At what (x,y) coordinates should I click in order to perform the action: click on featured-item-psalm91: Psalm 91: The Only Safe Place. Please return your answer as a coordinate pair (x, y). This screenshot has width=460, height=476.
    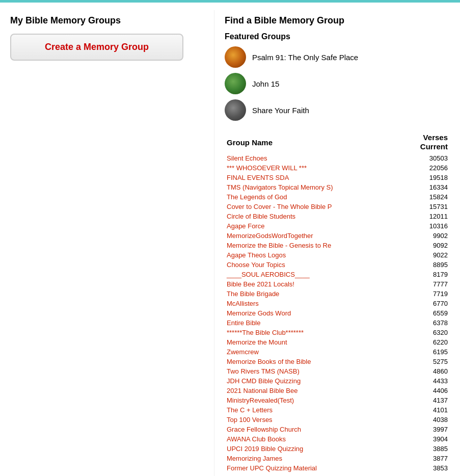
    Looking at the image, I should click on (337, 57).